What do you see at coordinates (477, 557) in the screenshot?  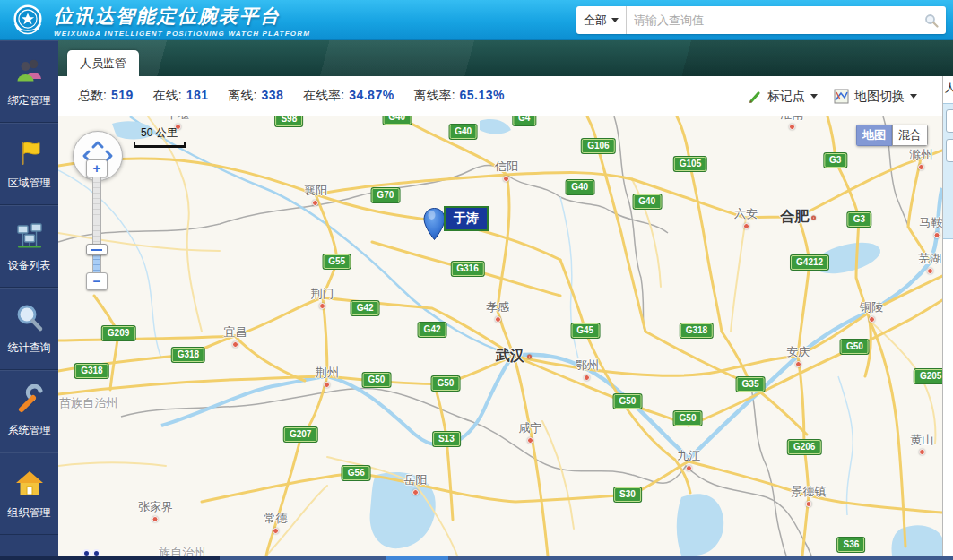 I see `bottom-scrollbar` at bounding box center [477, 557].